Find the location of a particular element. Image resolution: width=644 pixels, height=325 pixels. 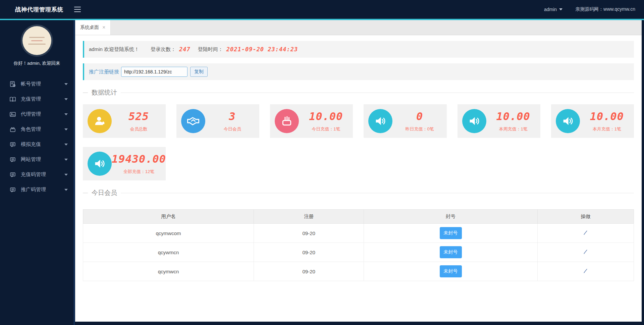

column-header-registered: 注册 is located at coordinates (309, 217).